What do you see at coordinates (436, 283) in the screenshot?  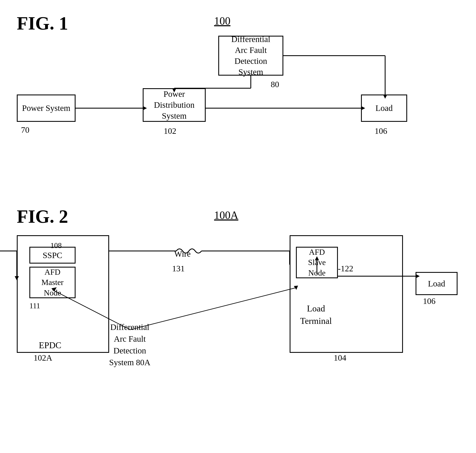 I see `load2-box: Load` at bounding box center [436, 283].